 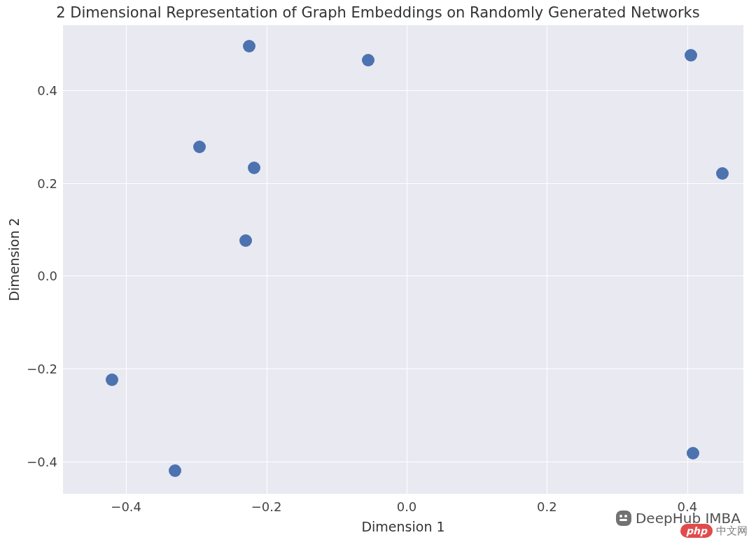 What do you see at coordinates (42, 462) in the screenshot?
I see `y-tick-label: −0.4` at bounding box center [42, 462].